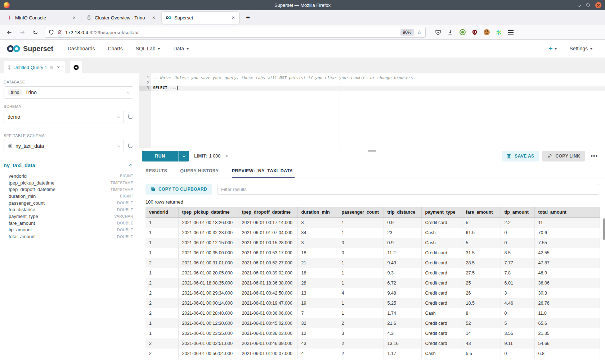 The image size is (605, 364). What do you see at coordinates (564, 156) in the screenshot?
I see `copy-link-button: COPY LINK` at bounding box center [564, 156].